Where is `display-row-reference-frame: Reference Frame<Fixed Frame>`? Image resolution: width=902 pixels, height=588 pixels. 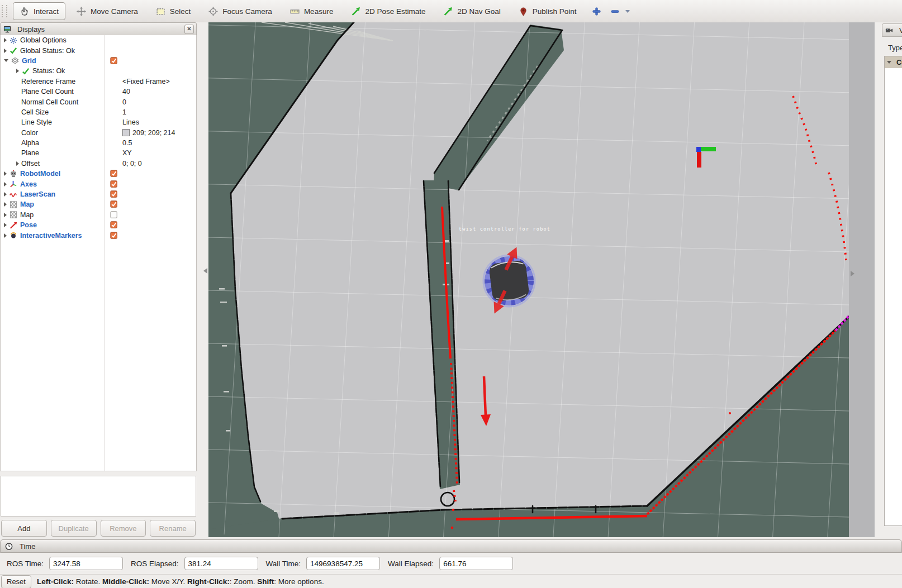 display-row-reference-frame: Reference Frame<Fixed Frame> is located at coordinates (98, 82).